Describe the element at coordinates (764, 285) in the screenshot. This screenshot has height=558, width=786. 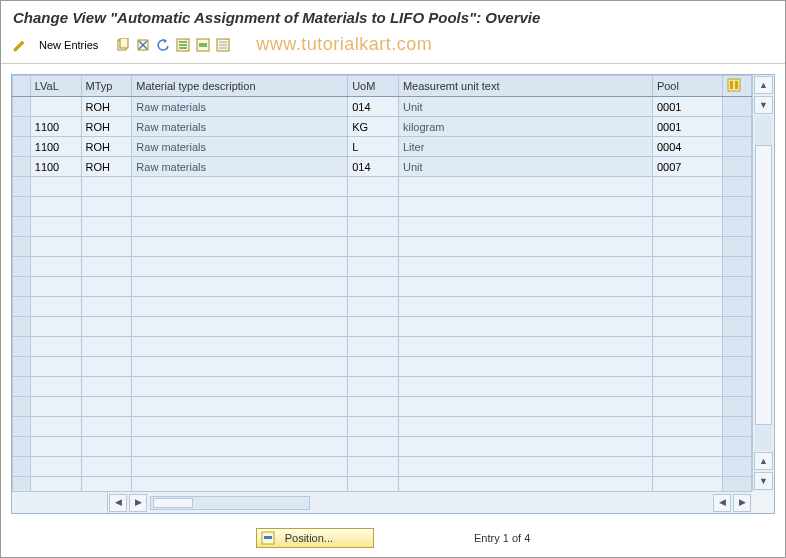
I see `scroll-thumb` at that location.